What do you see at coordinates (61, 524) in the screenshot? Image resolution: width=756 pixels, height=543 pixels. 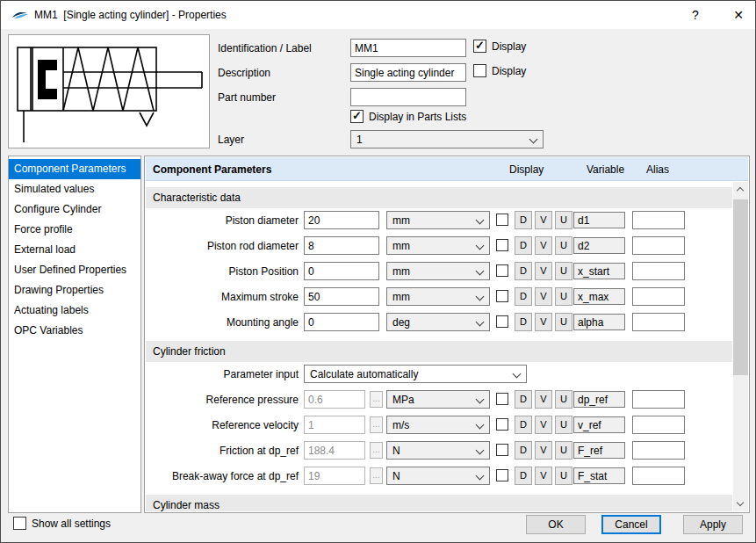 I see `show-all-settings-check: Show all settings` at bounding box center [61, 524].